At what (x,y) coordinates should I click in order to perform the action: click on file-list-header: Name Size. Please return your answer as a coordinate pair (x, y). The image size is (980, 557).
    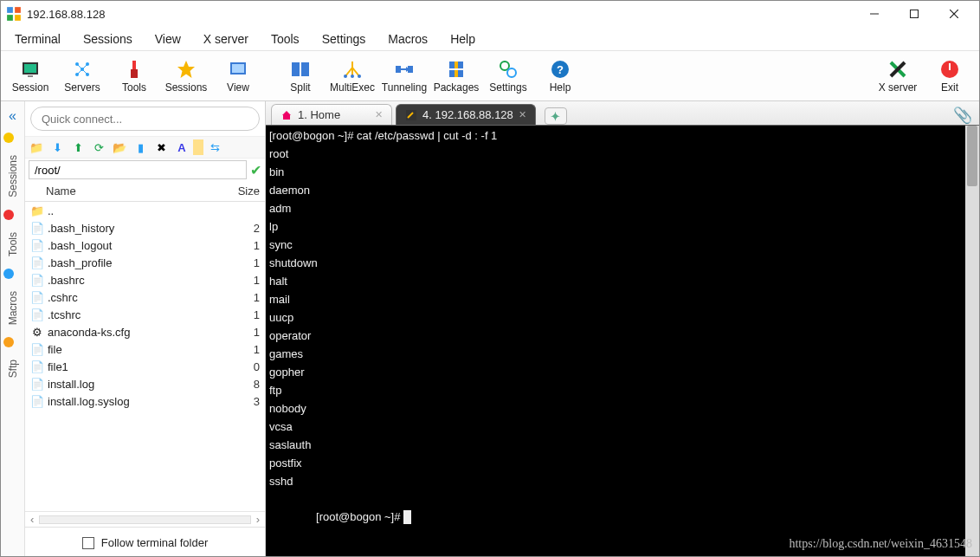
    Looking at the image, I should click on (145, 191).